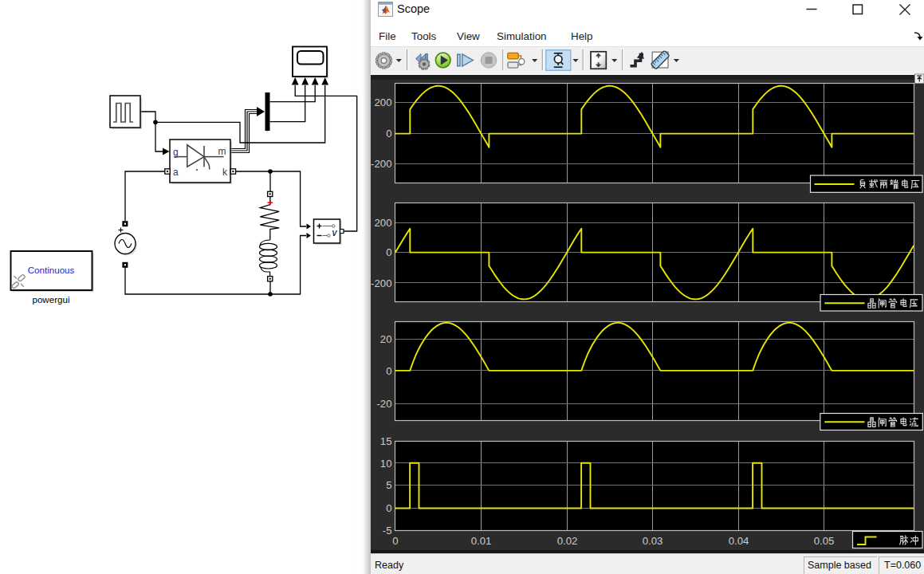  Describe the element at coordinates (653, 541) in the screenshot. I see `svg-text: 0.03` at that location.